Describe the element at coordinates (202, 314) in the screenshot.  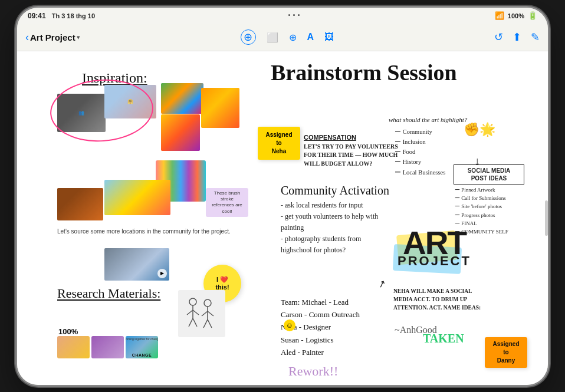
I see `community-sketch-svg` at that location.